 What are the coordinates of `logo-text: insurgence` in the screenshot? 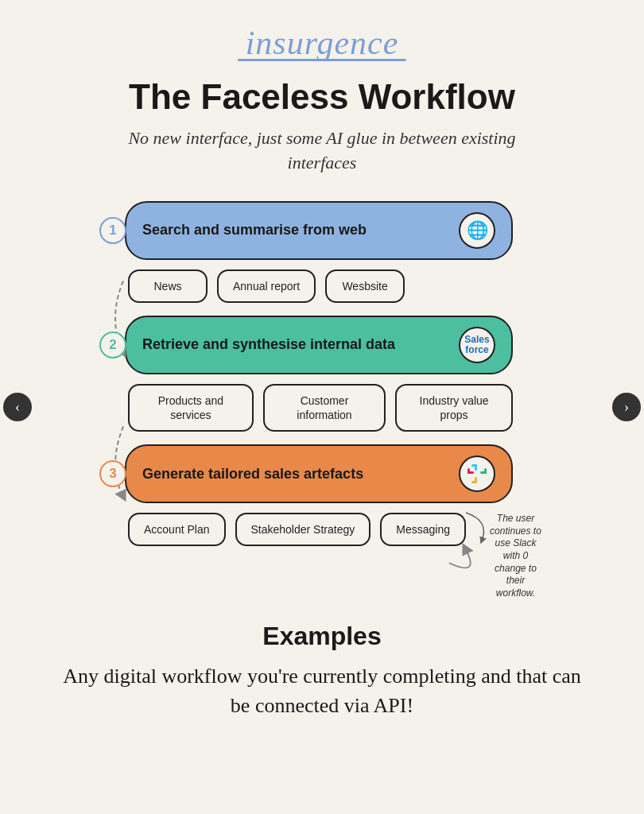 It's located at (323, 43).